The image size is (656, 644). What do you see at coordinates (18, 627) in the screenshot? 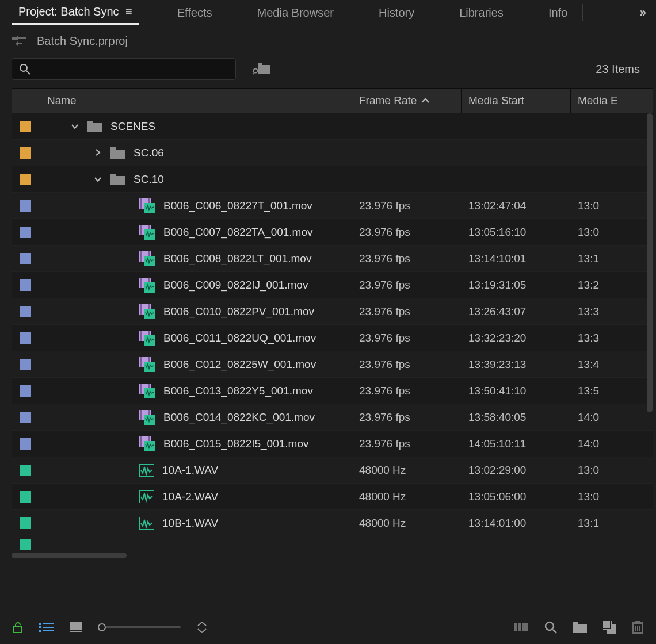
I see `lock-icon` at bounding box center [18, 627].